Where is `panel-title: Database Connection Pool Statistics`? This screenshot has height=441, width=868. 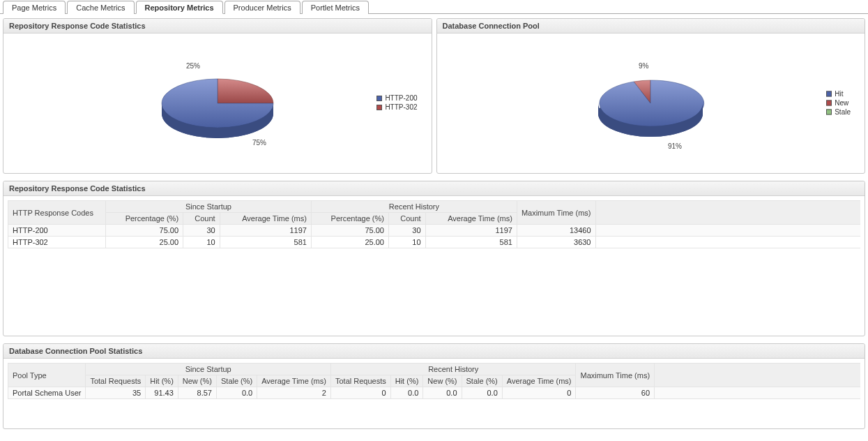 panel-title: Database Connection Pool Statistics is located at coordinates (434, 352).